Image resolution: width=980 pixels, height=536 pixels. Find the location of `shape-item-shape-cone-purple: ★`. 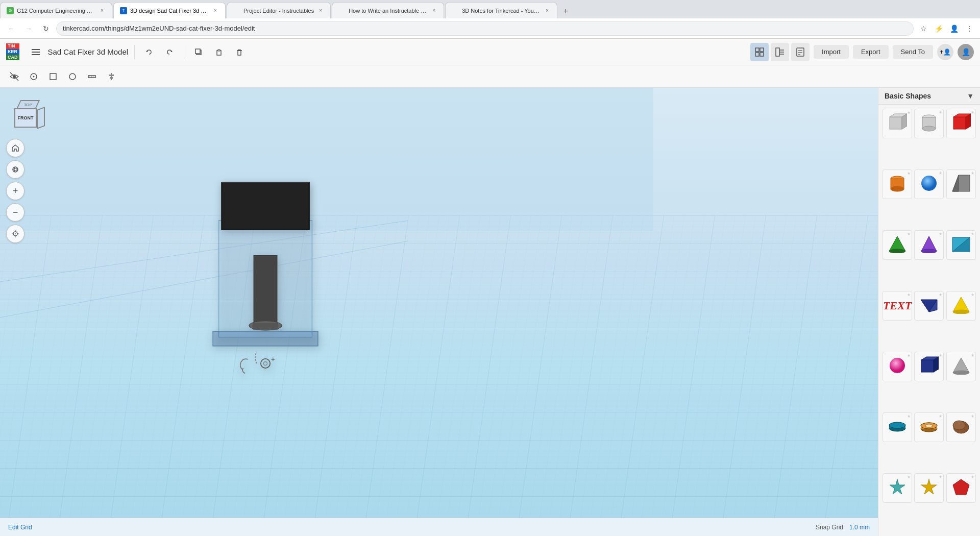

shape-item-shape-cone-purple: ★ is located at coordinates (929, 245).